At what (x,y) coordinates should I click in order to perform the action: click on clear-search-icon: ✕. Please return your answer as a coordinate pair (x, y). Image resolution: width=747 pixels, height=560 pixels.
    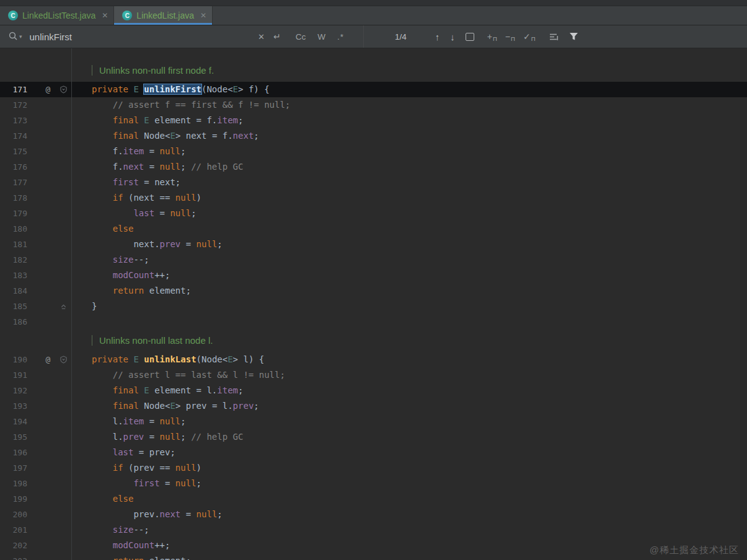
    Looking at the image, I should click on (262, 37).